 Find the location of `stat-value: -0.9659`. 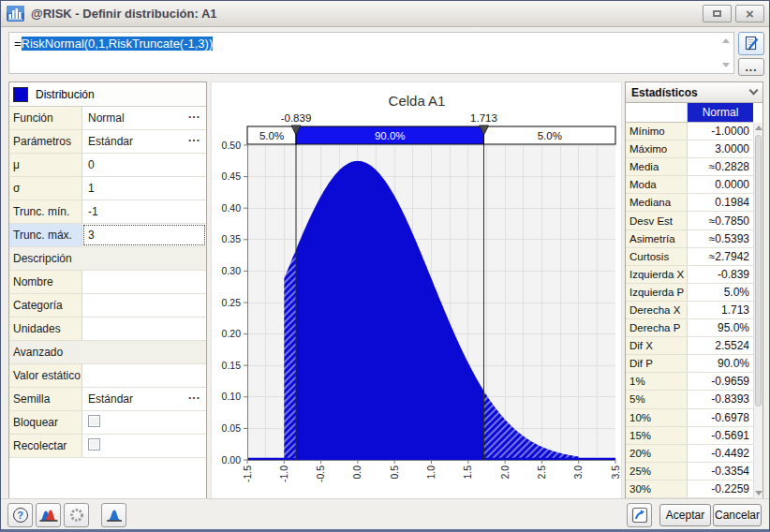

stat-value: -0.9659 is located at coordinates (720, 381).